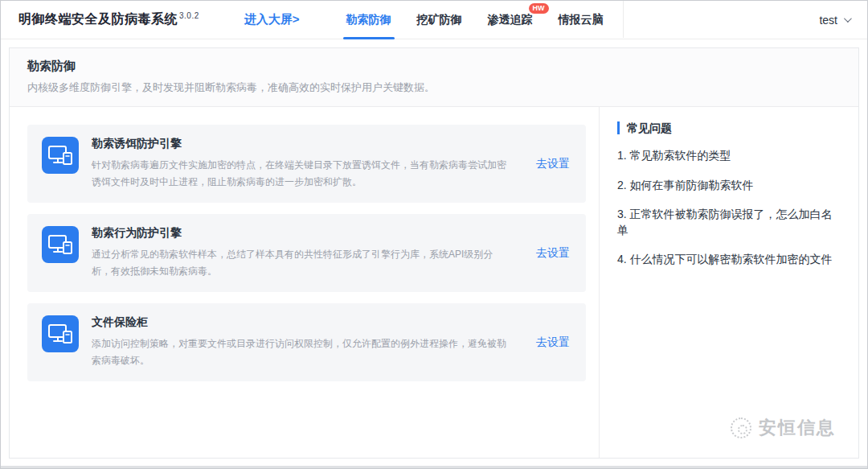 The width and height of the screenshot is (868, 469). I want to click on faq-item: 3. 正常软件被勒索防御误报了，怎么加白名单, so click(729, 222).